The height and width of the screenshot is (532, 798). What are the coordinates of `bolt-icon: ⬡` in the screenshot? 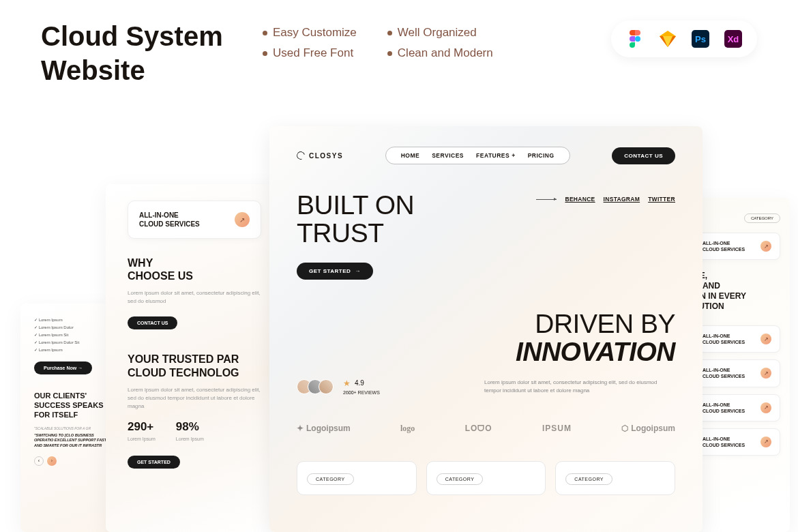 It's located at (625, 428).